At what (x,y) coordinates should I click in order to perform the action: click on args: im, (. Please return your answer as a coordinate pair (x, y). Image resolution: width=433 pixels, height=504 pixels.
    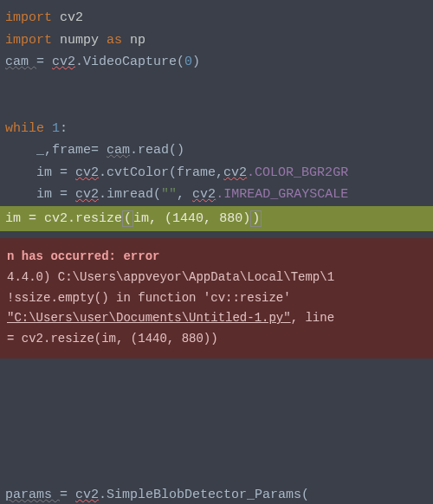
    Looking at the image, I should click on (152, 218).